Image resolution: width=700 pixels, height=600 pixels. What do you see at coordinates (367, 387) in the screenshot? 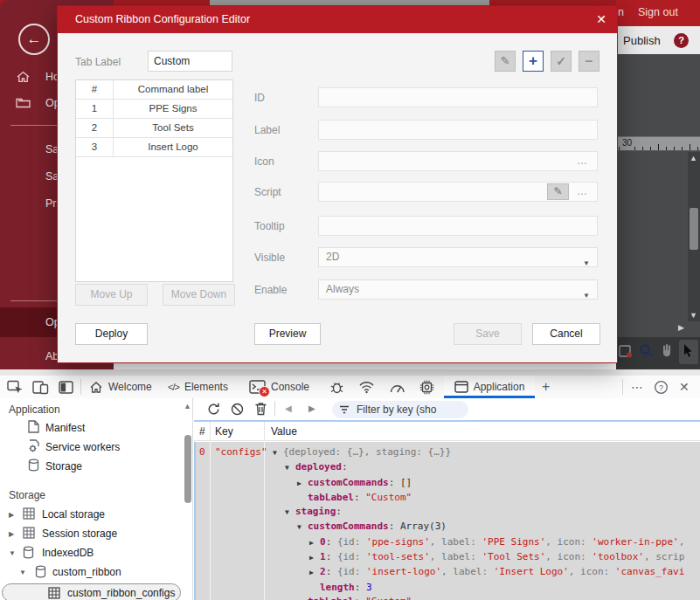
I see `network-wifi-icon` at bounding box center [367, 387].